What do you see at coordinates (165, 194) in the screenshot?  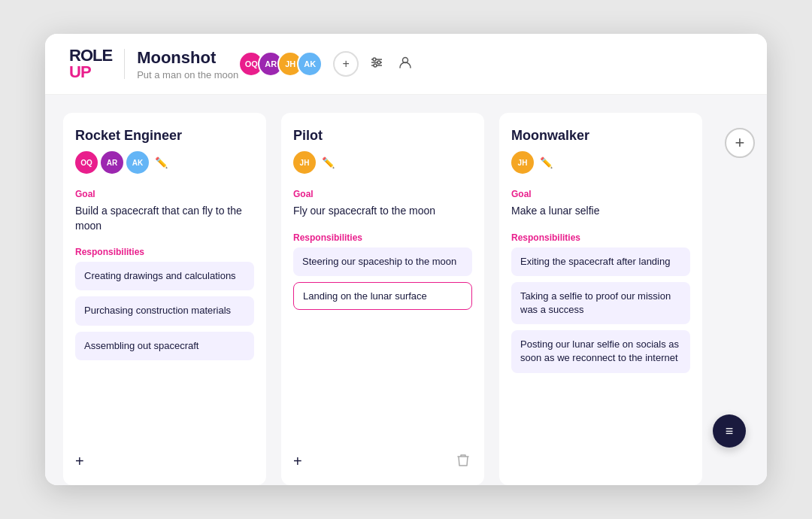 I see `goal-label-rocket: Goal` at bounding box center [165, 194].